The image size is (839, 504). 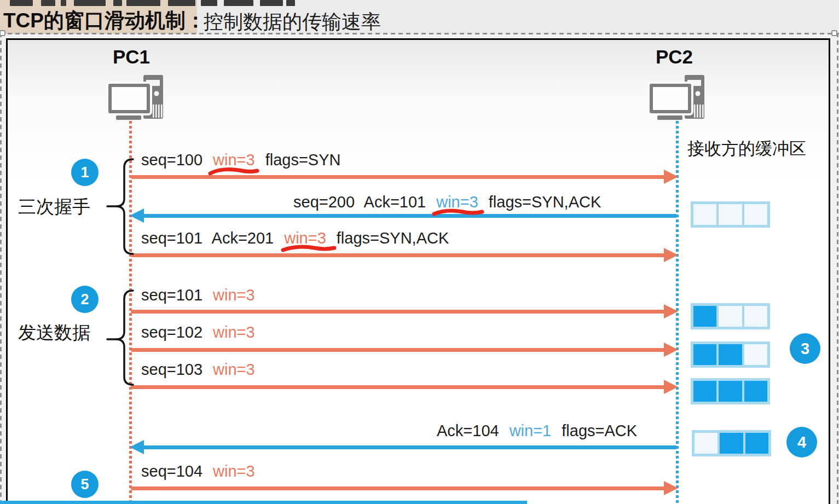 What do you see at coordinates (676, 98) in the screenshot?
I see `pc2-computer-icon` at bounding box center [676, 98].